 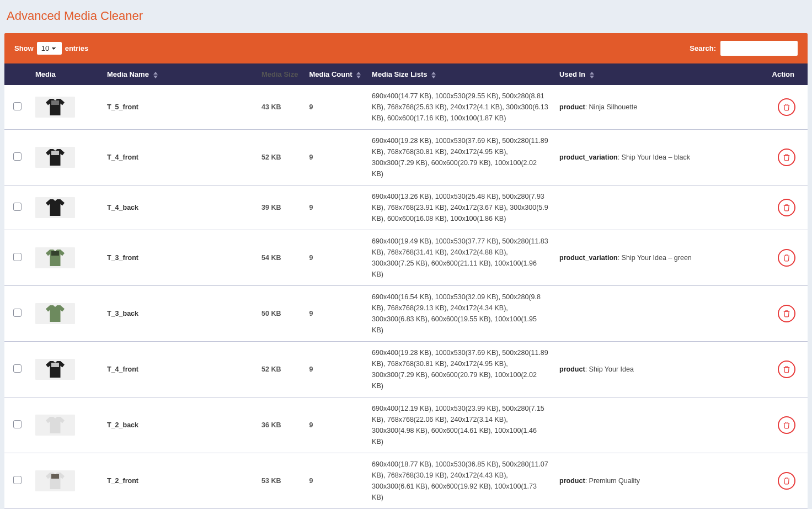 I want to click on media-size: 54 KB, so click(x=280, y=258).